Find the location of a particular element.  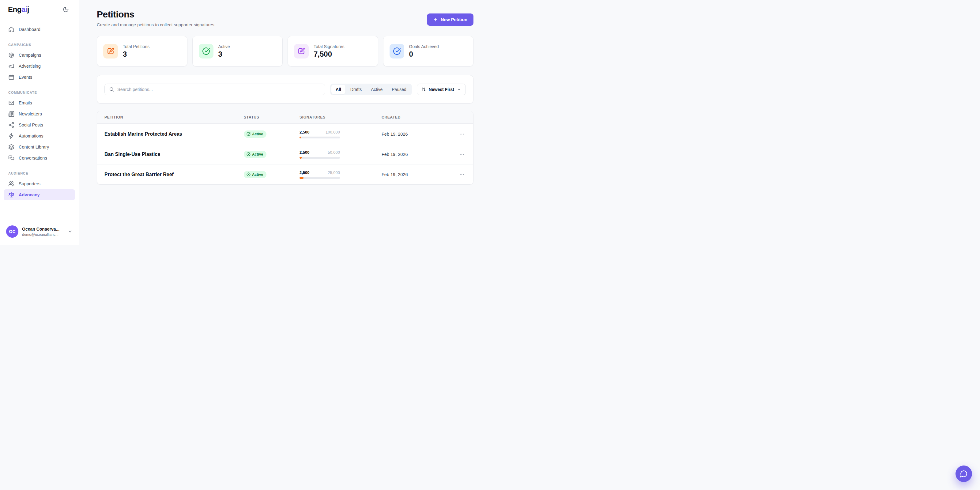

users-icon is located at coordinates (11, 184).